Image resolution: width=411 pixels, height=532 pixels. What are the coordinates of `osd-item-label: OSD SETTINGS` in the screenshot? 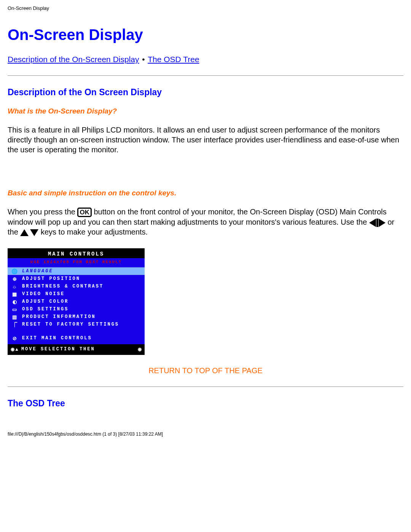 It's located at (43, 309).